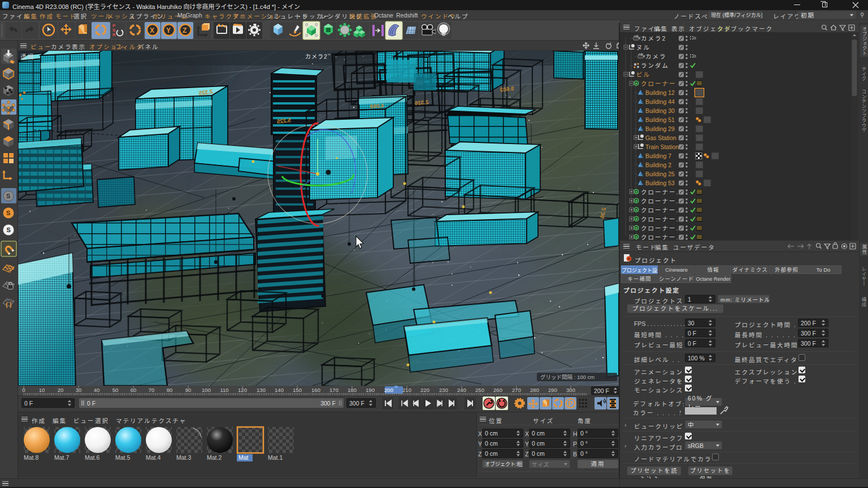 This screenshot has height=488, width=868. Describe the element at coordinates (662, 228) in the screenshot. I see `svg-text: クローナー.5` at that location.